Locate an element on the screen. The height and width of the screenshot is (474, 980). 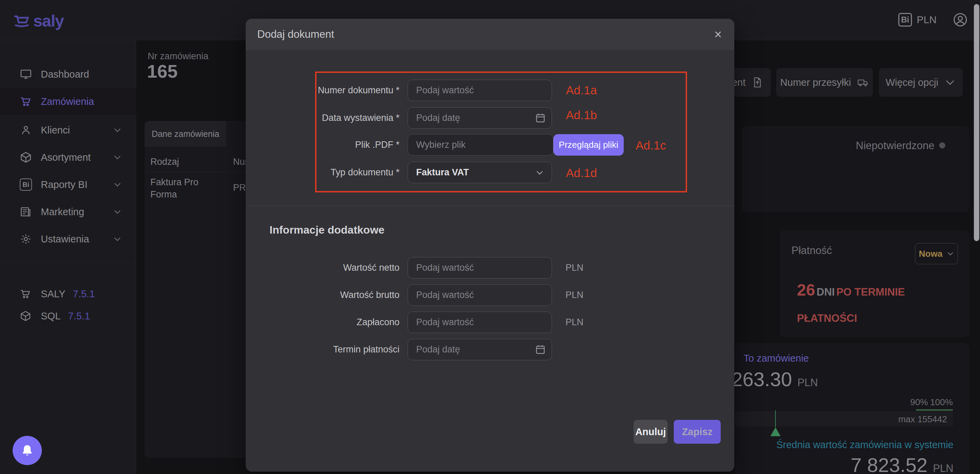
close-icon: × is located at coordinates (718, 34).